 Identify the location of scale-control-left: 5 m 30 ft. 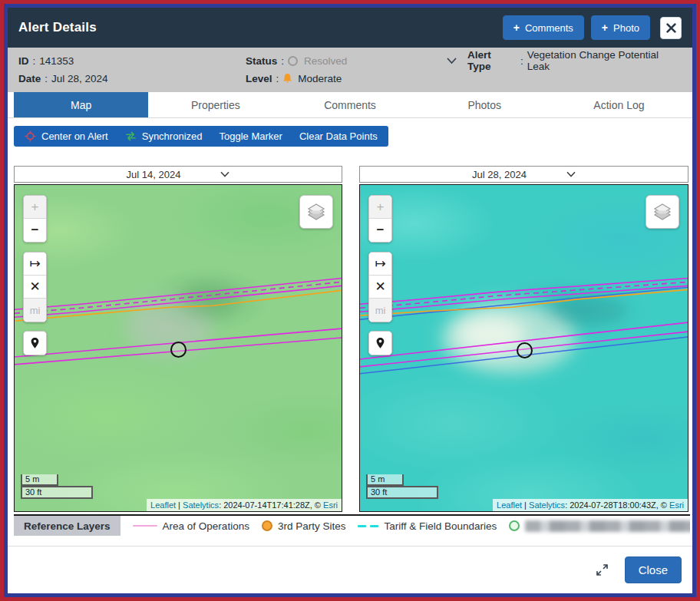
(57, 487).